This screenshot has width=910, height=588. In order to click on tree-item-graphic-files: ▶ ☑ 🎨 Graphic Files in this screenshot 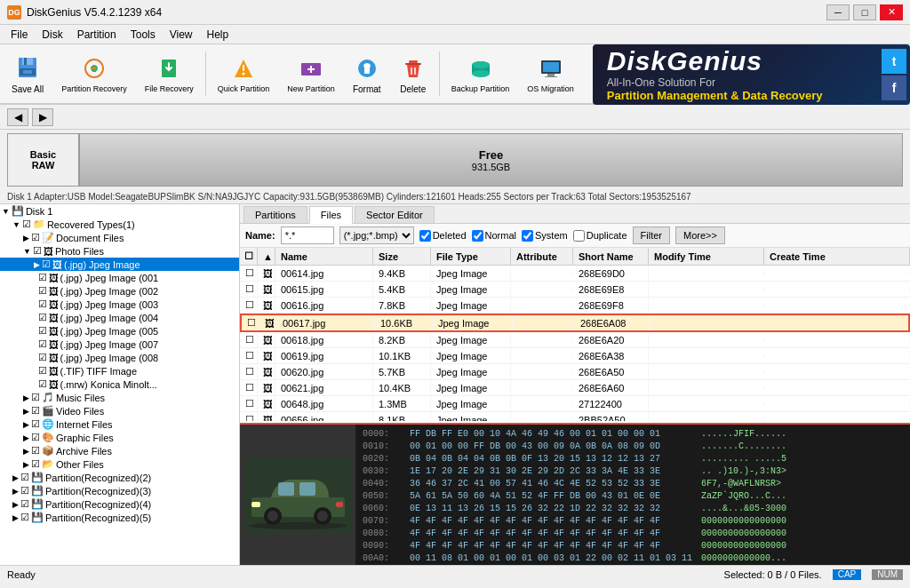, I will do `click(119, 437)`.